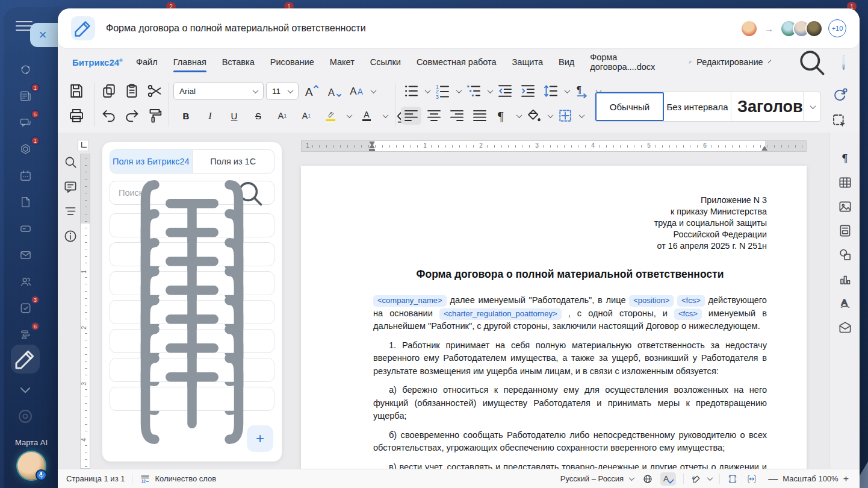 The image size is (868, 488). What do you see at coordinates (845, 231) in the screenshot?
I see `header-footer-icon` at bounding box center [845, 231].